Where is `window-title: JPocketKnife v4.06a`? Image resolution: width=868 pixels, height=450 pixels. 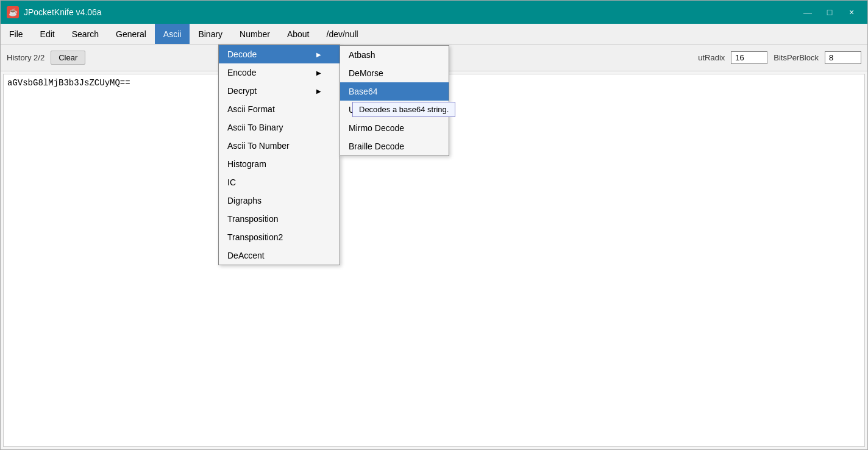 window-title: JPocketKnife v4.06a is located at coordinates (63, 12).